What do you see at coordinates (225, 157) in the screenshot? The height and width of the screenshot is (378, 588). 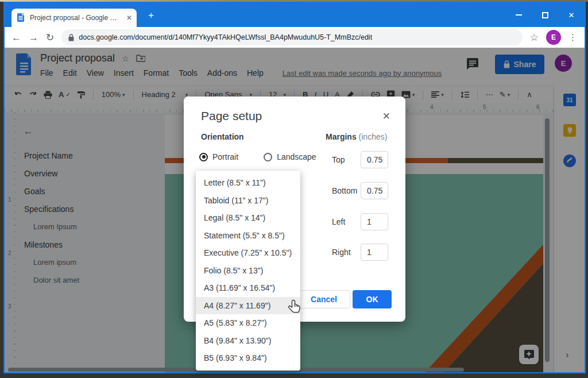 I see `portrait-label: Portrait` at bounding box center [225, 157].